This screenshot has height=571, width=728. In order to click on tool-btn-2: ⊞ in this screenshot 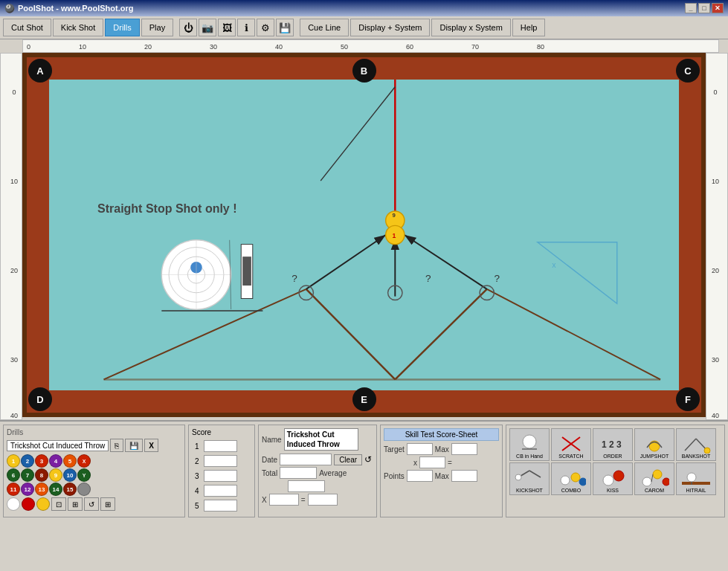, I will do `click(75, 504)`.